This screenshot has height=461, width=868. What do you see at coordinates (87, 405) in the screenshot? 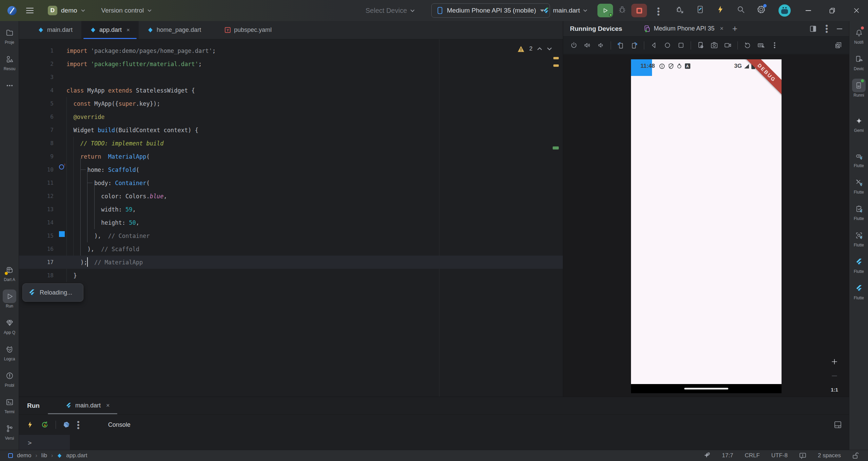
I see `run-tab-main-dart: main.dart ×` at bounding box center [87, 405].